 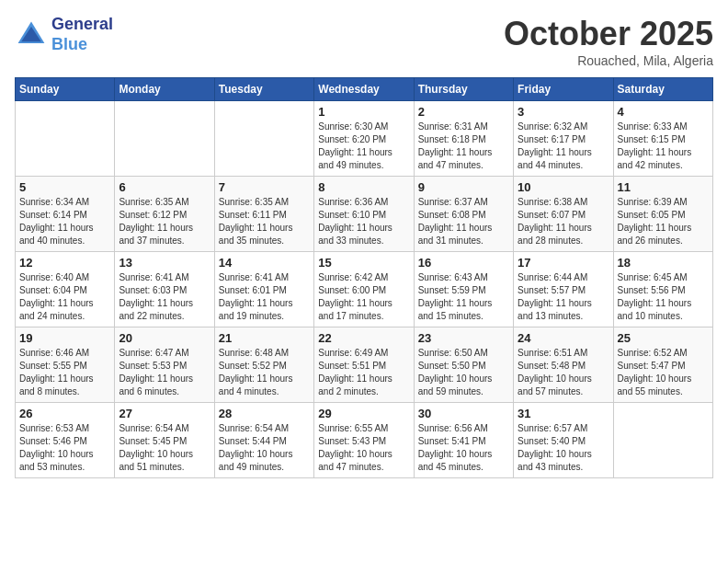 I want to click on calendar-week-row: 19Sunrise: 6:46 AM Sunset: 5:55 PM Dayli…, so click(x=364, y=365).